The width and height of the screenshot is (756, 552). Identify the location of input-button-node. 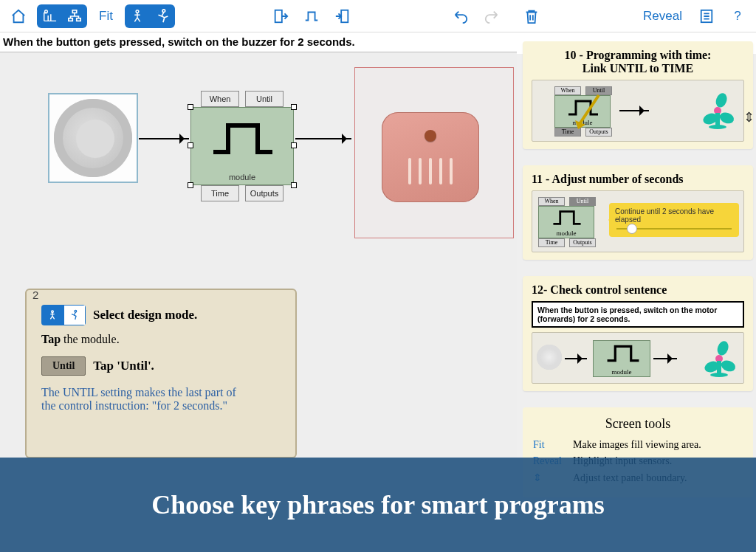
(93, 138).